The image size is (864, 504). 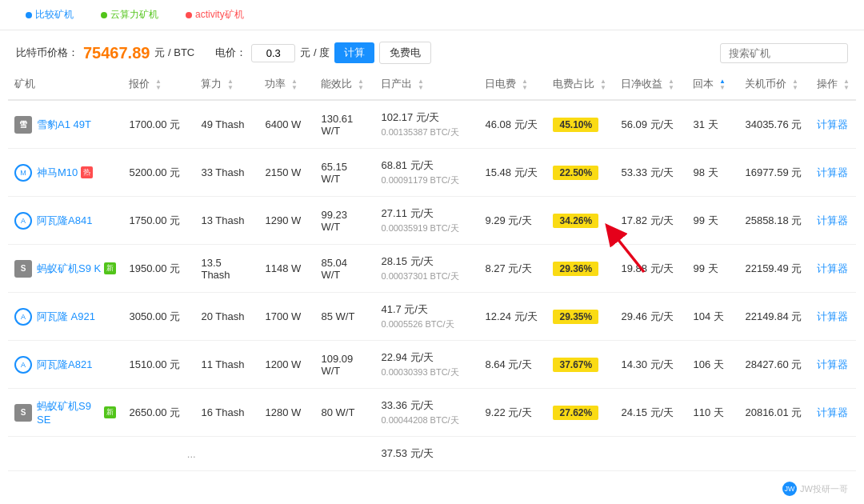 What do you see at coordinates (650, 269) in the screenshot?
I see `cell-daily-profit: 19.88 元/天` at bounding box center [650, 269].